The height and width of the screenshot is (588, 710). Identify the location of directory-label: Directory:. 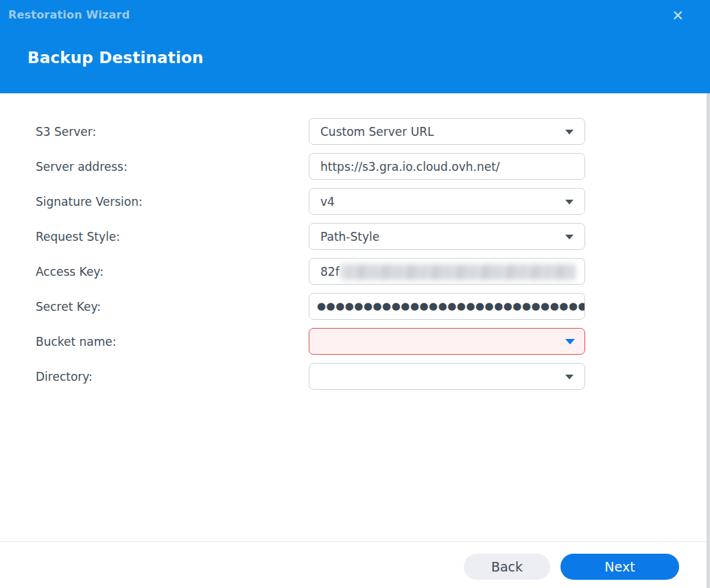
(154, 377).